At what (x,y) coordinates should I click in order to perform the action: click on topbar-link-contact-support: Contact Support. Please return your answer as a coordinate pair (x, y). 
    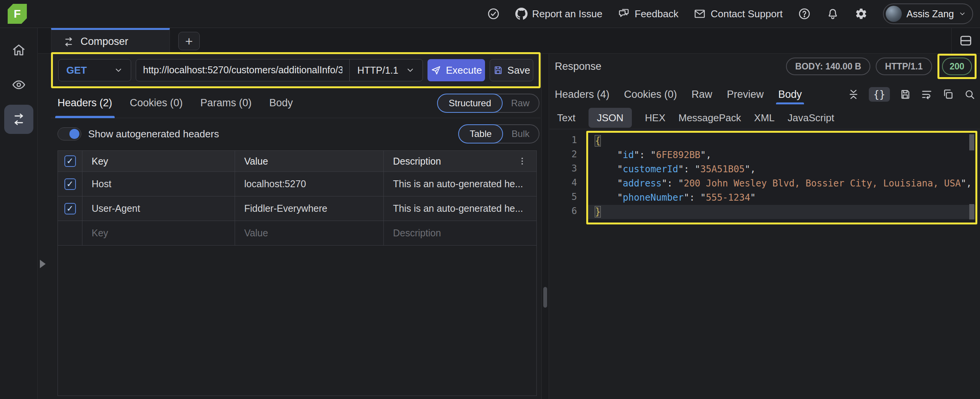
    Looking at the image, I should click on (738, 14).